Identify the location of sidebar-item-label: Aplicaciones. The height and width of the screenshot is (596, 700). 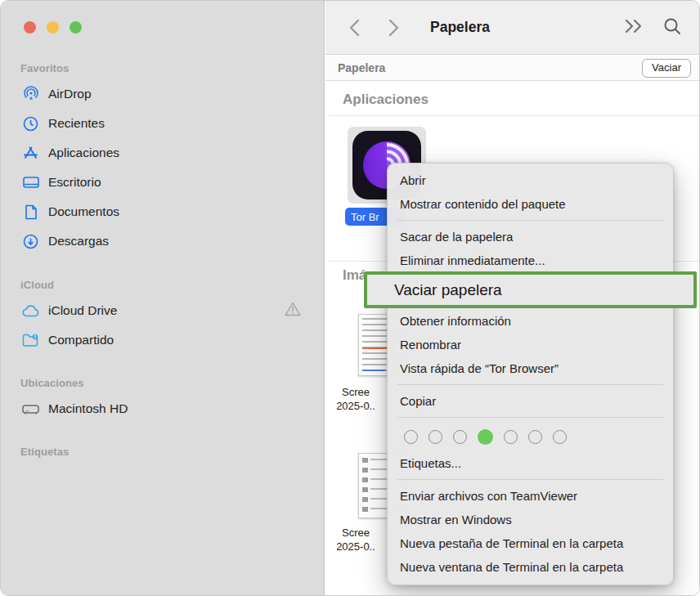
(83, 153).